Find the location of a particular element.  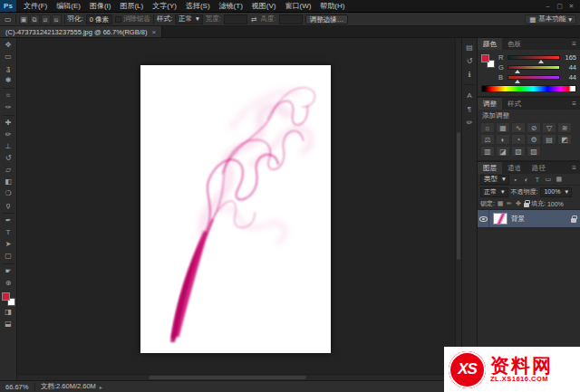

layer-row-background: 背景 is located at coordinates (529, 219).